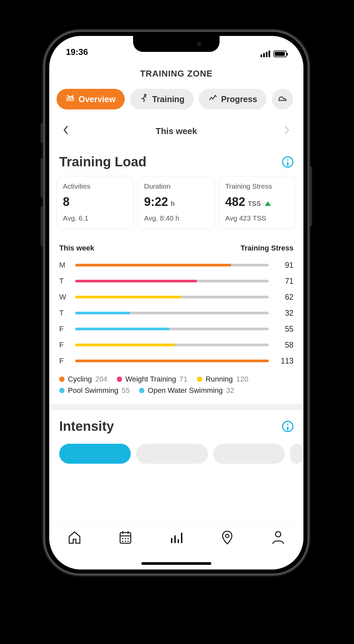  What do you see at coordinates (176, 345) in the screenshot?
I see `chart-row: F58` at bounding box center [176, 345].